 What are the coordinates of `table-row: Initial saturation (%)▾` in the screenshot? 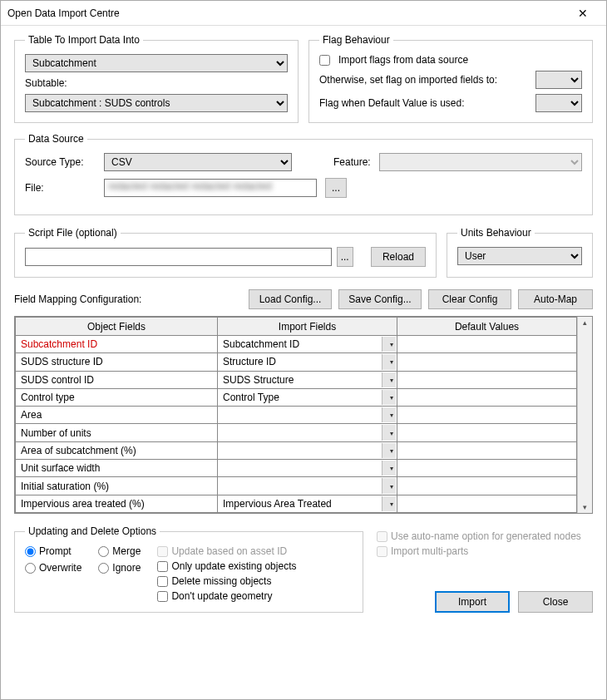 It's located at (296, 486).